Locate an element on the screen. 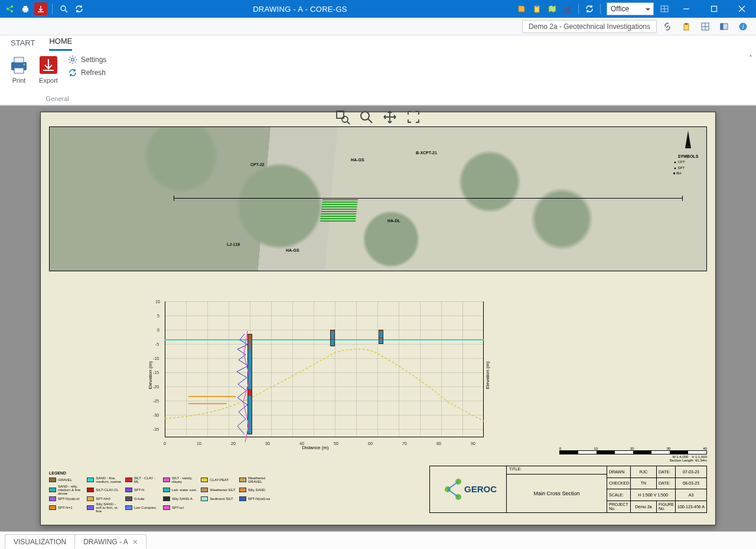 Image resolution: width=756 pixels, height=549 pixels. panel-icon is located at coordinates (724, 27).